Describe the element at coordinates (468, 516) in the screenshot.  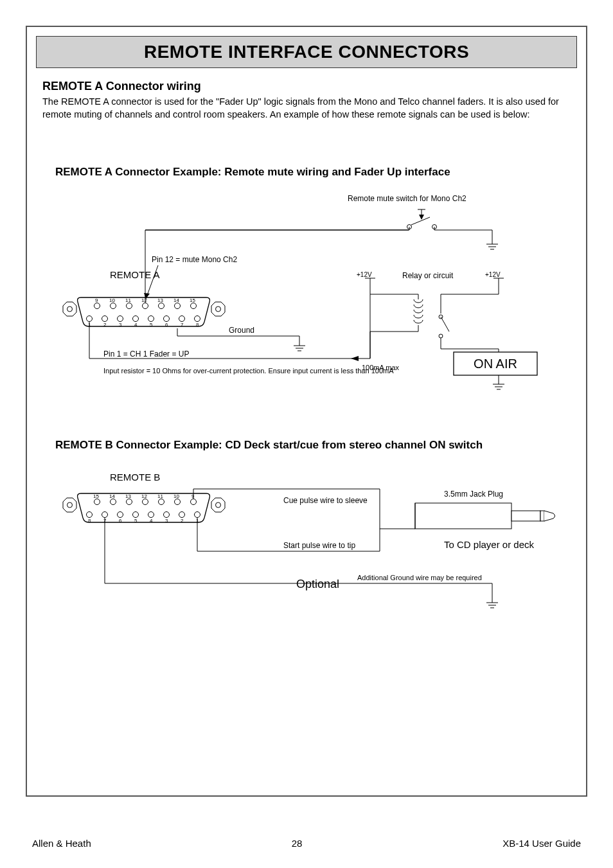
I see `jack-plug-icon` at that location.